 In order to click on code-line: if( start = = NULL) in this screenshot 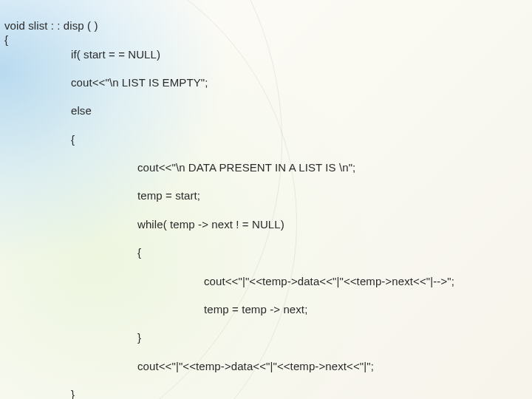, I will do `click(266, 55)`.